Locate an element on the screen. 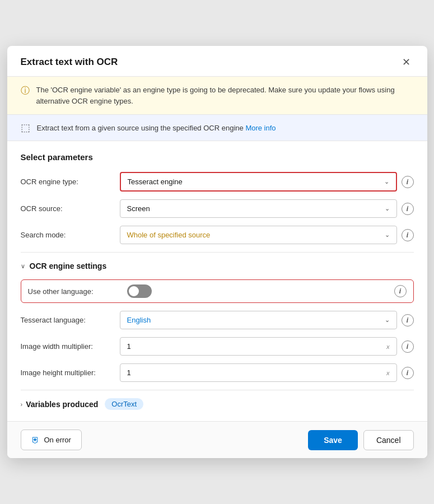 Image resolution: width=434 pixels, height=504 pixels. shield-icon: ⛨ is located at coordinates (36, 440).